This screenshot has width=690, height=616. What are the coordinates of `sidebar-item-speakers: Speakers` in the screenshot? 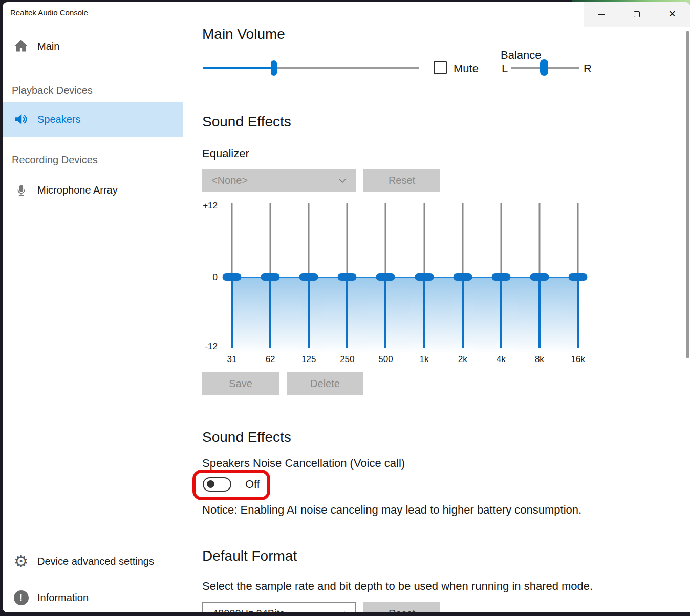 It's located at (93, 119).